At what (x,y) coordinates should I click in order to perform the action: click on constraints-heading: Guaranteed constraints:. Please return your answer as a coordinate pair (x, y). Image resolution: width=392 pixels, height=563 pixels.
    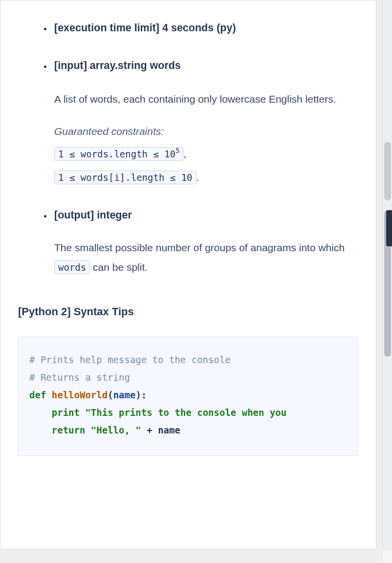
    Looking at the image, I should click on (206, 131).